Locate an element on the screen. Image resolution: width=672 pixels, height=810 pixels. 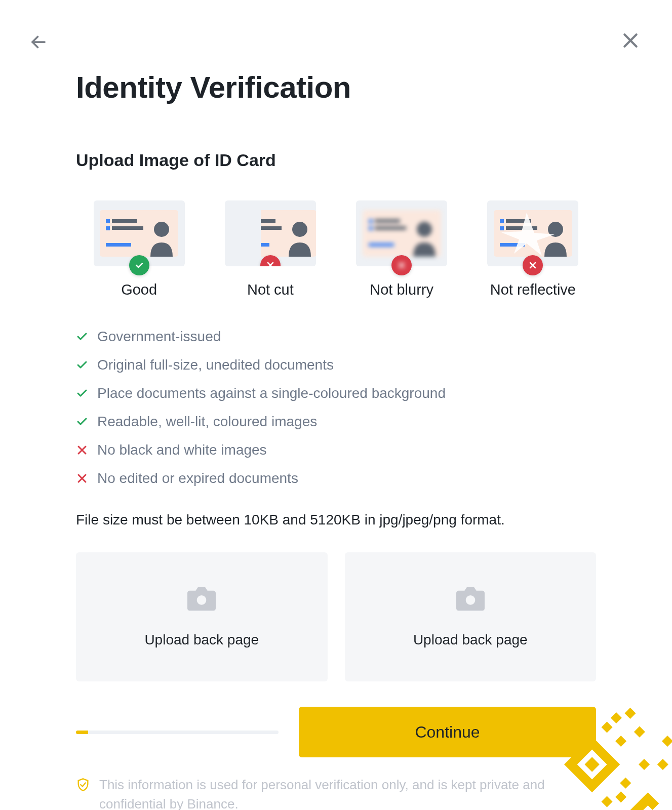
examples-row: Good Not cut is located at coordinates (336, 249).